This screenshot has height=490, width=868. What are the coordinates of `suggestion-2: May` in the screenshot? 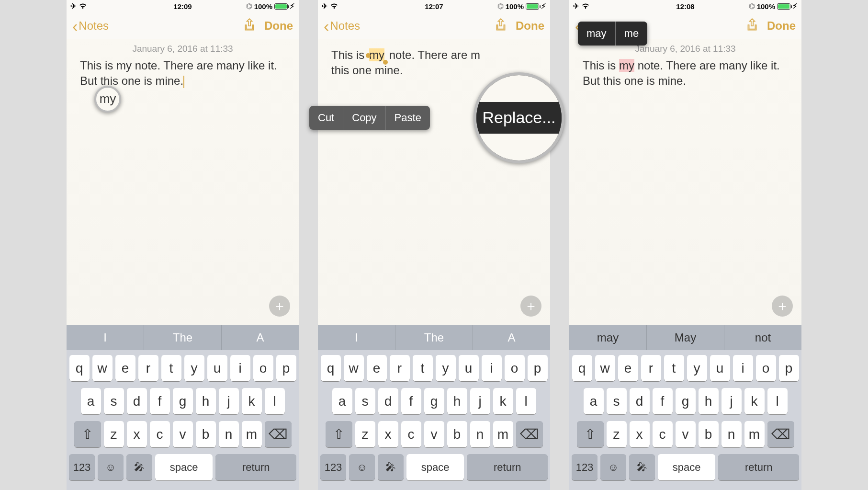 It's located at (686, 338).